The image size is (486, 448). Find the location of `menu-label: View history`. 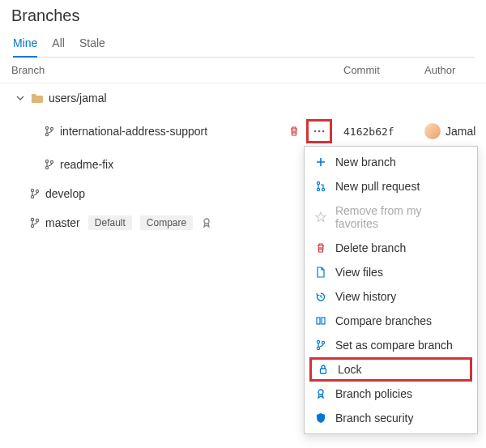

menu-label: View history is located at coordinates (366, 297).